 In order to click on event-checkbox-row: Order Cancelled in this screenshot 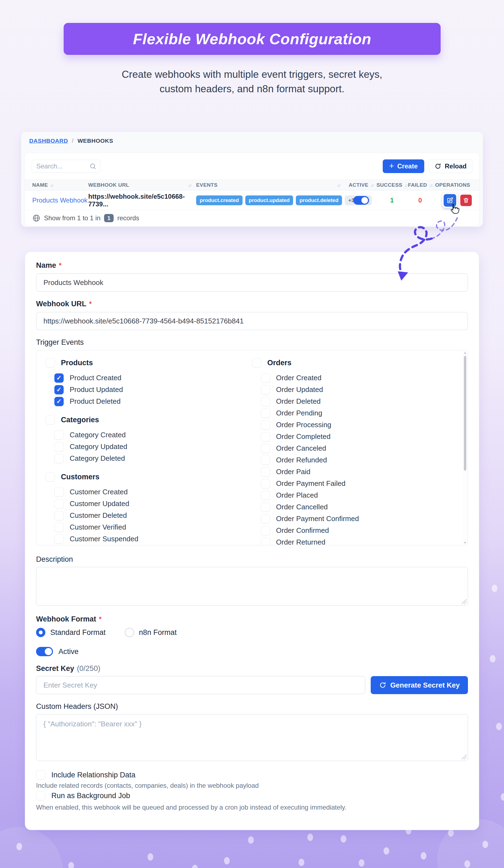, I will do `click(360, 507)`.